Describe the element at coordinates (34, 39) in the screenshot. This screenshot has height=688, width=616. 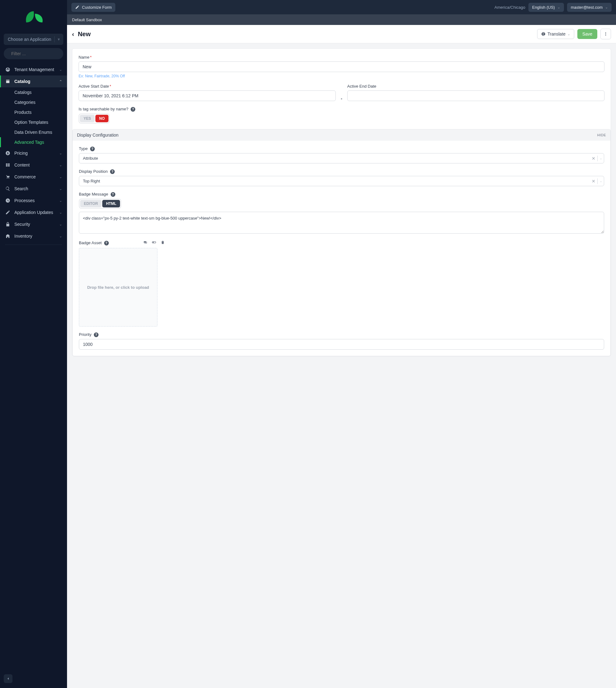
I see `application-select: Choose an Application ▼` at that location.